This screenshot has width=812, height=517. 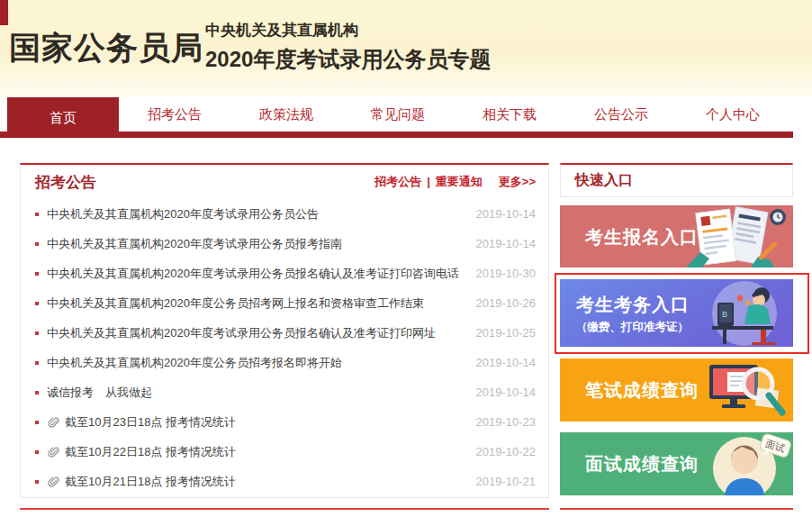 What do you see at coordinates (633, 326) in the screenshot?
I see `button-label-sub: （缴费、打印准考证）` at bounding box center [633, 326].